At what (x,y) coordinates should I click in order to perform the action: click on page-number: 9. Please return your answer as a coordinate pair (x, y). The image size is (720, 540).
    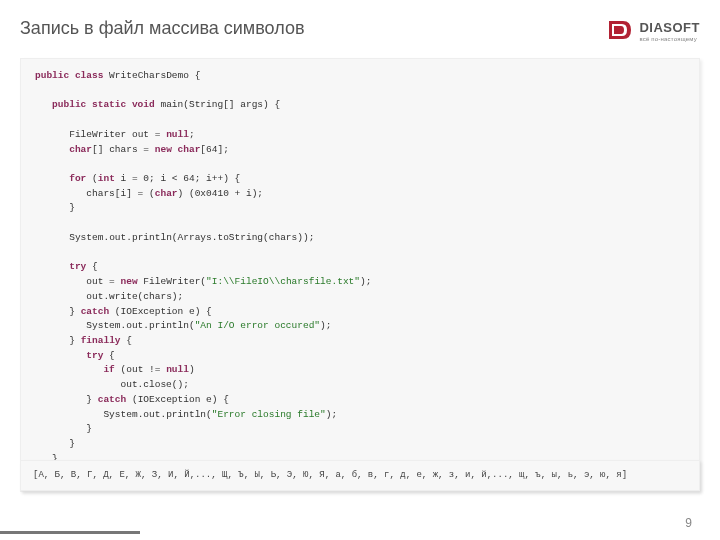
    Looking at the image, I should click on (688, 523).